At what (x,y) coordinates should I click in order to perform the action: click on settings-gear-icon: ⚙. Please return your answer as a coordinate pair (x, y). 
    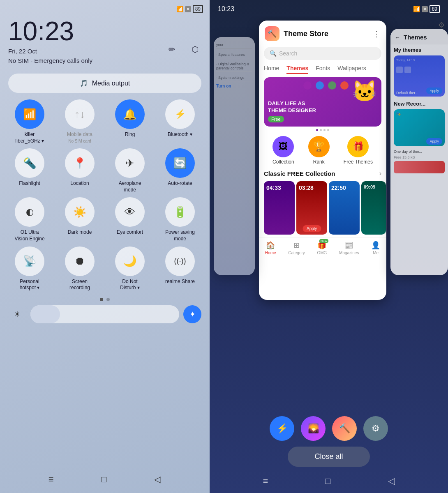
    Looking at the image, I should click on (441, 29).